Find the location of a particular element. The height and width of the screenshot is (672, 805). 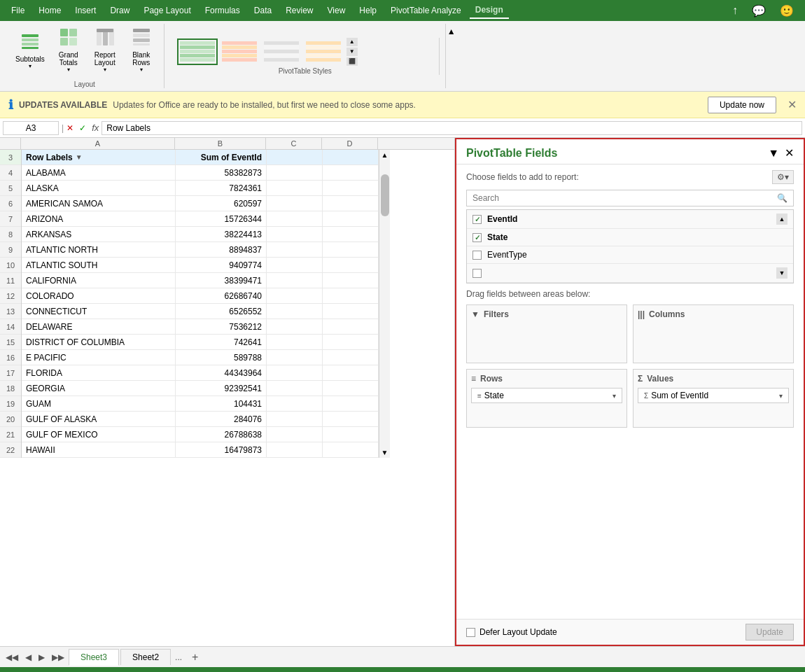

table-row: AMERICAN SAMOA 620597 is located at coordinates (200, 204).